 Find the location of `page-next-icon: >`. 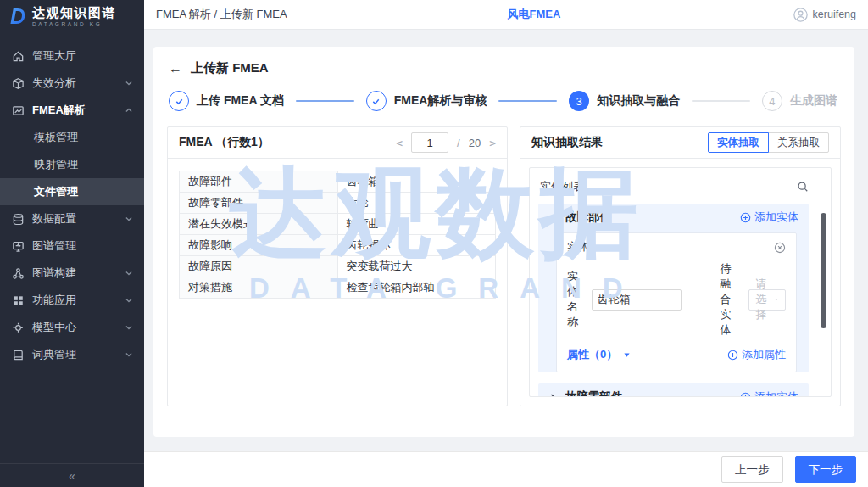

page-next-icon: > is located at coordinates (492, 143).